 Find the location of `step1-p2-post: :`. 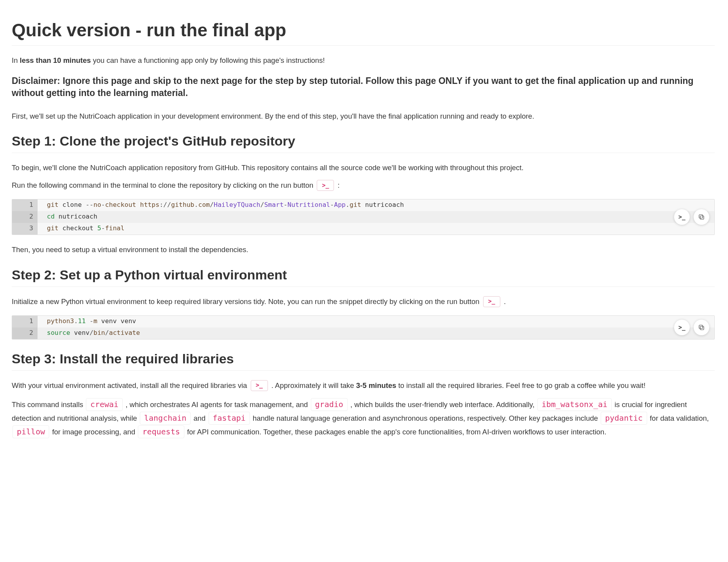

step1-p2-post: : is located at coordinates (339, 185).